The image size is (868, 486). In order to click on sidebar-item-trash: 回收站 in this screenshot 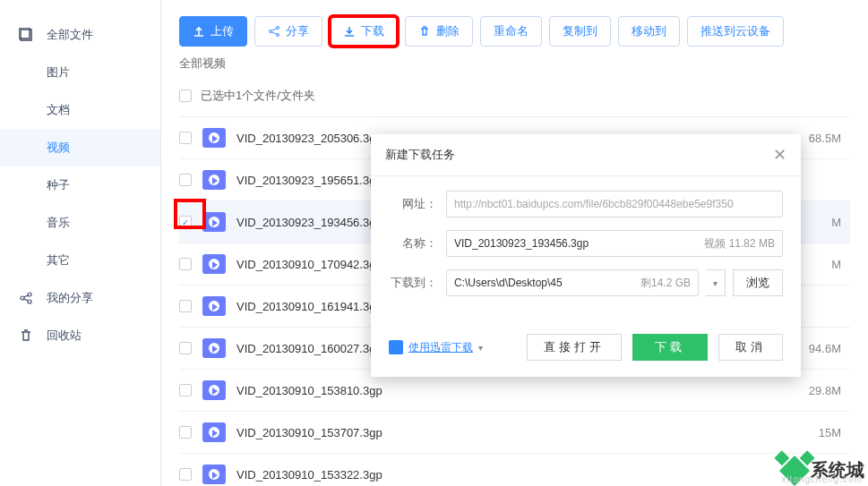, I will do `click(81, 336)`.